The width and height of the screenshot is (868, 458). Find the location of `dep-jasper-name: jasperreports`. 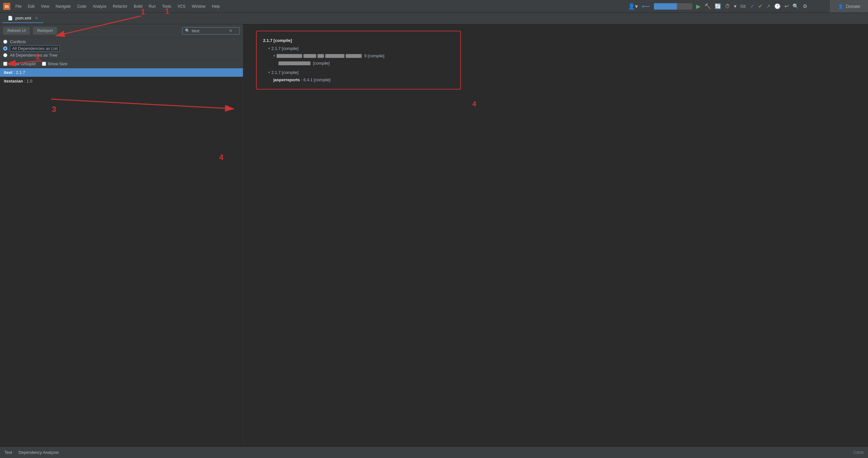

dep-jasper-name: jasperreports is located at coordinates (286, 80).